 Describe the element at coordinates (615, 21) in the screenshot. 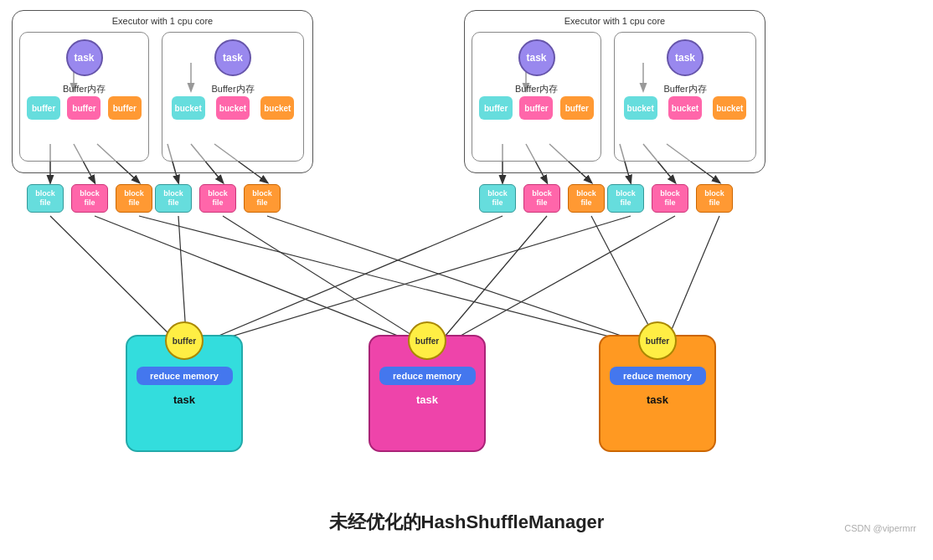

I see `executor-label-right: Executor with 1 cpu core` at that location.